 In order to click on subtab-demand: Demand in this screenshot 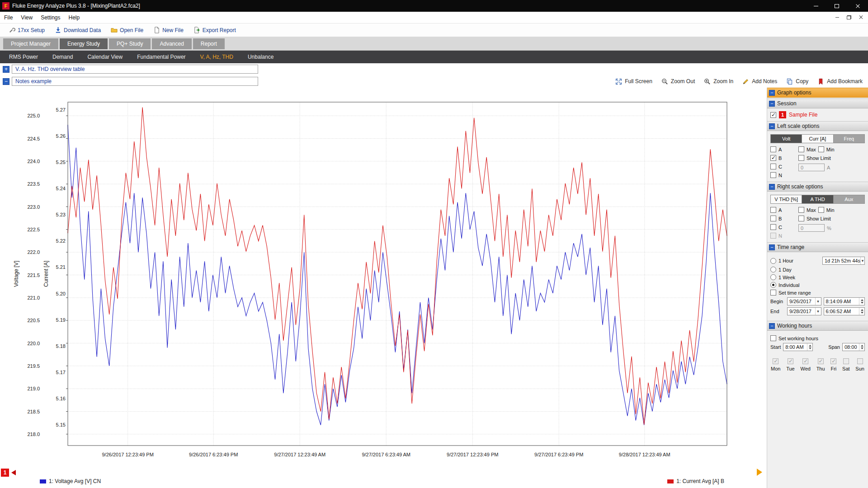, I will do `click(62, 57)`.